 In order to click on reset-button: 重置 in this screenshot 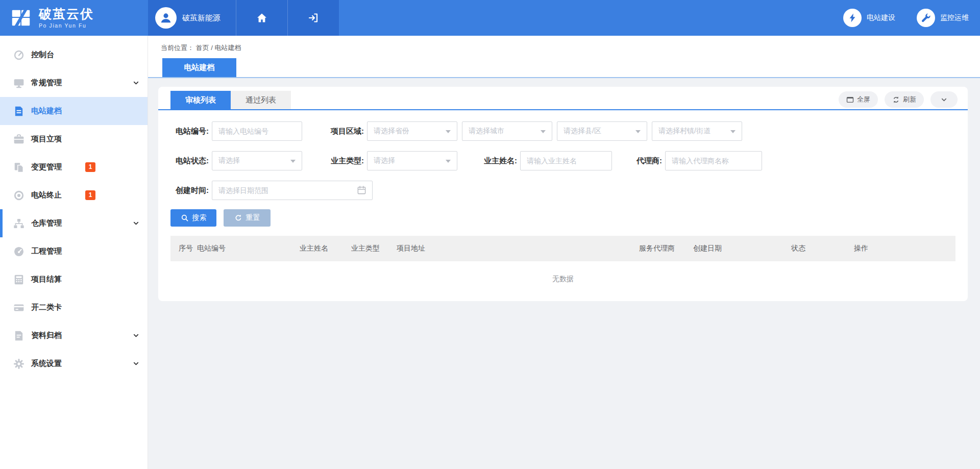, I will do `click(247, 218)`.